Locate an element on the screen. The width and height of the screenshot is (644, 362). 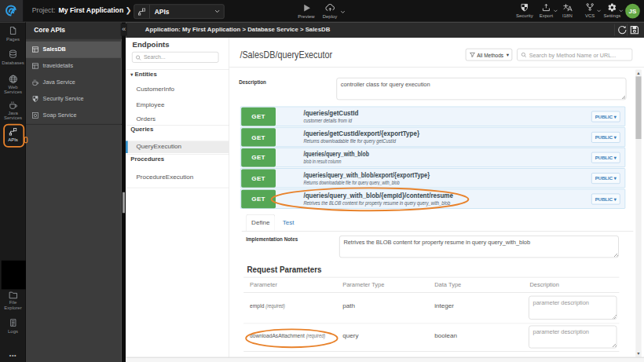
project-name: My First Application is located at coordinates (91, 10).